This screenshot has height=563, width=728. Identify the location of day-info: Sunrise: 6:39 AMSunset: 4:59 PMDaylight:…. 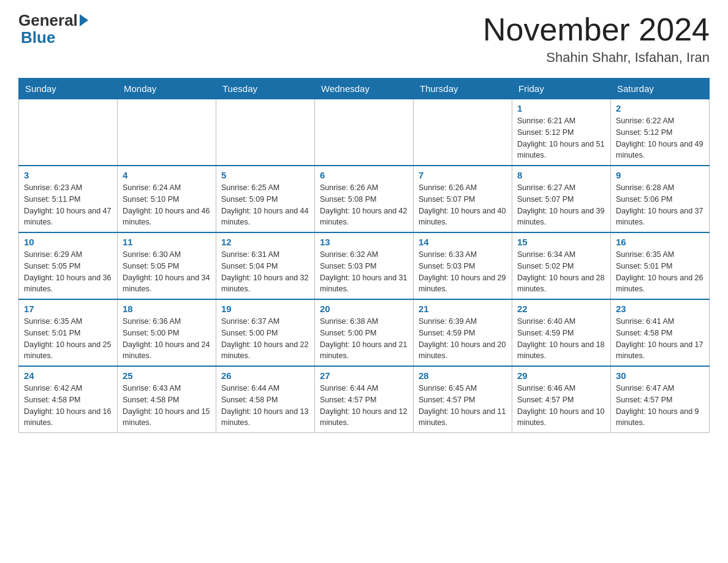
(463, 339).